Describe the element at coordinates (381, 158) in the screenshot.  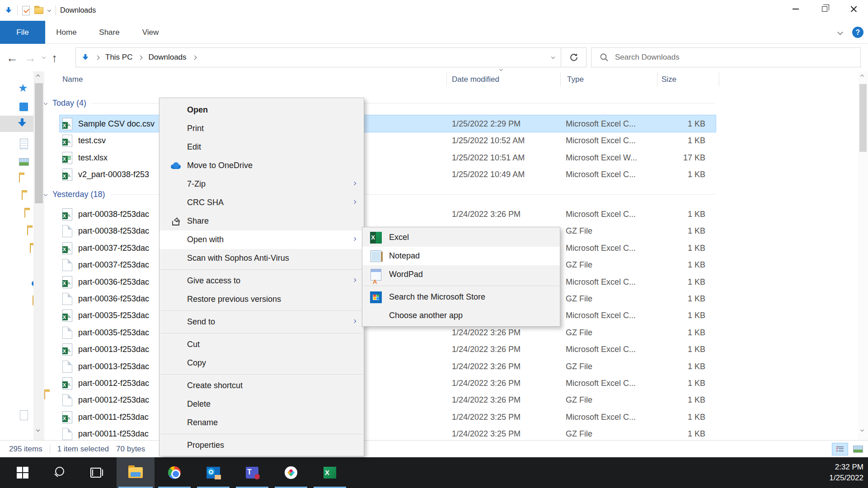
I see `file-row: Xtest.xlsx1/25/2022 10:51 AMMicrosoft Ex…` at that location.